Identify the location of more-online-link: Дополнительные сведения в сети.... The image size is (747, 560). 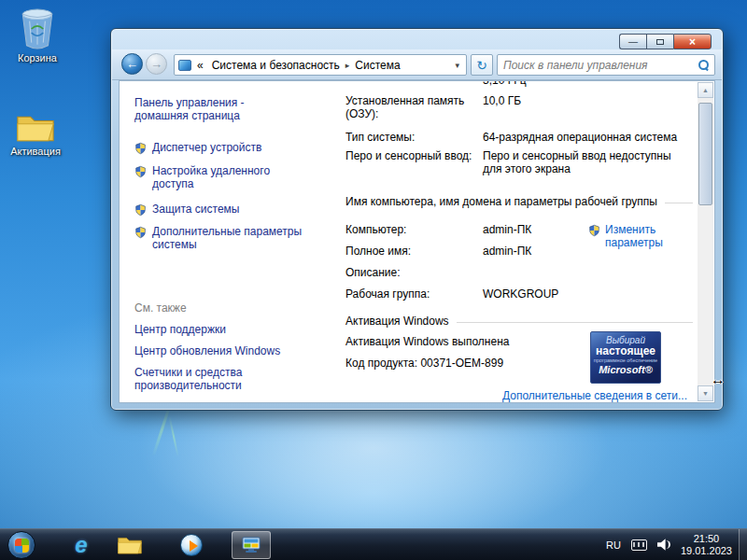
(595, 396).